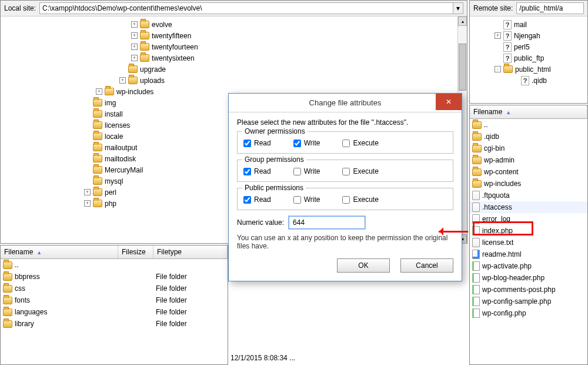  I want to click on list-item: wp-config-sample.php, so click(529, 301).